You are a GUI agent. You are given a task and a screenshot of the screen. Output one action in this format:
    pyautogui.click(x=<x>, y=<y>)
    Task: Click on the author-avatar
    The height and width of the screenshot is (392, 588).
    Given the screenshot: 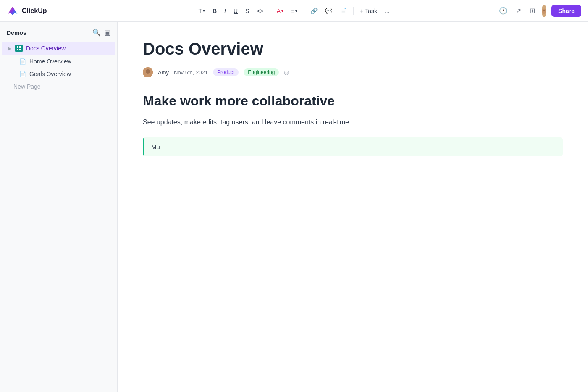 What is the action you would take?
    pyautogui.click(x=148, y=72)
    